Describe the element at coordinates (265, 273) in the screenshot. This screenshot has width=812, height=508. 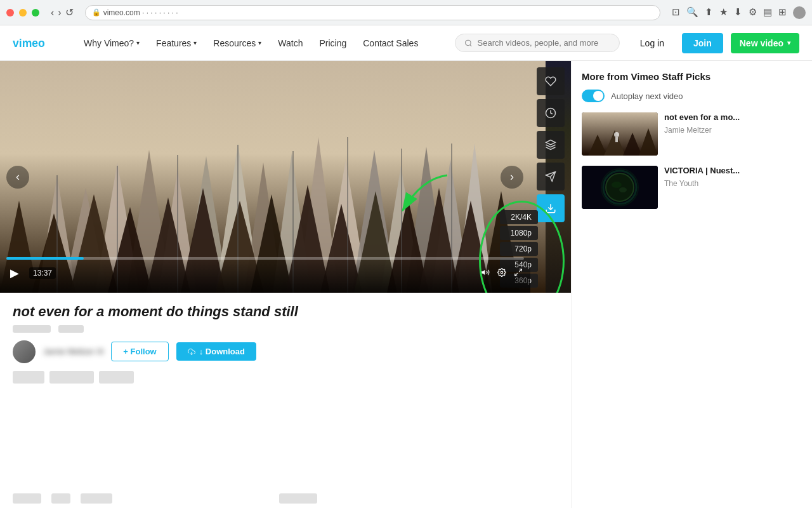
I see `controls-row: ▶ 13:37` at that location.